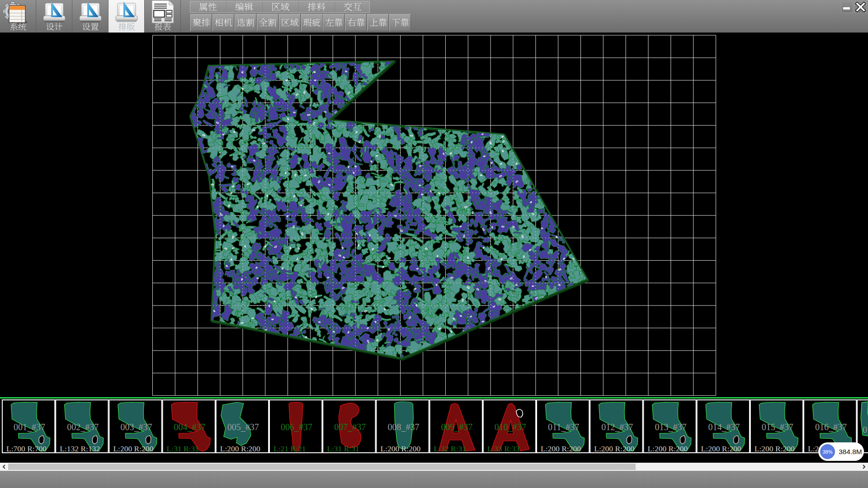 The height and width of the screenshot is (488, 868). Describe the element at coordinates (29, 427) in the screenshot. I see `svg-text: 001_#37` at that location.